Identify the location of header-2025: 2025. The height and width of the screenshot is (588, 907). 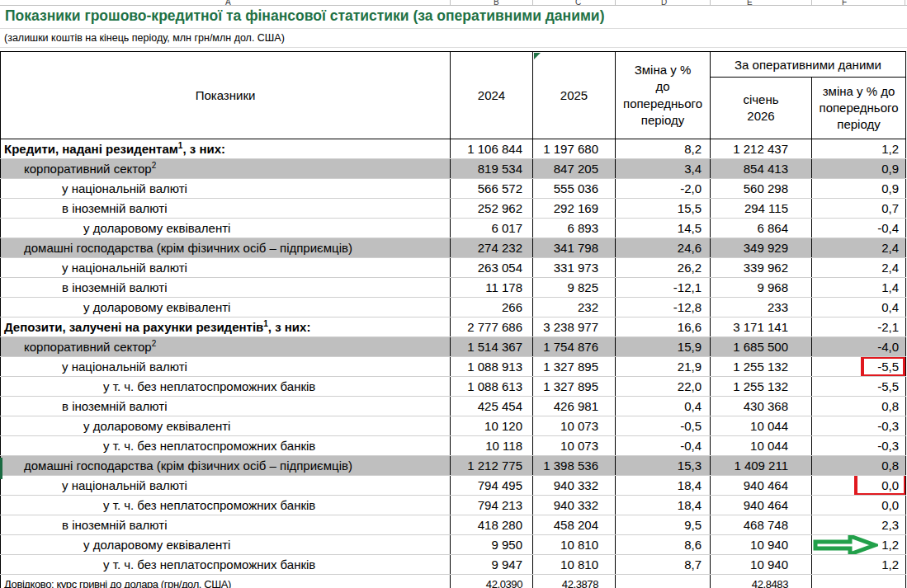
(574, 96).